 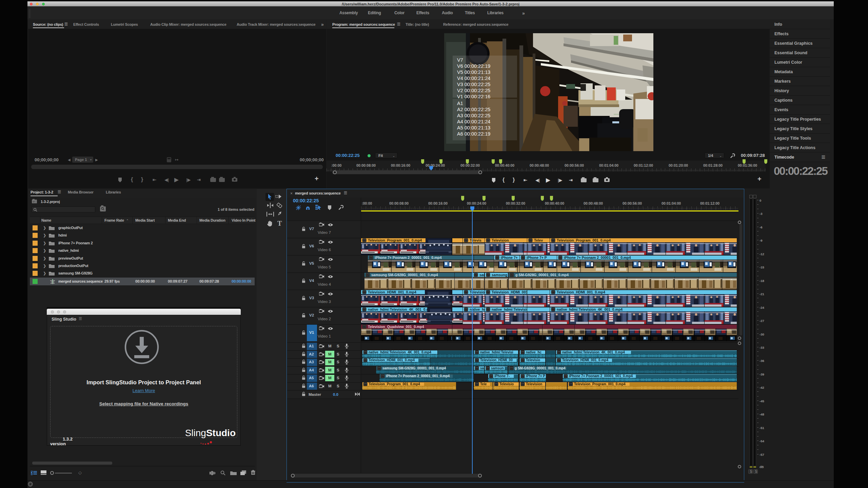 What do you see at coordinates (474, 90) in the screenshot?
I see `svg-text: V2 00:00:22:25` at bounding box center [474, 90].